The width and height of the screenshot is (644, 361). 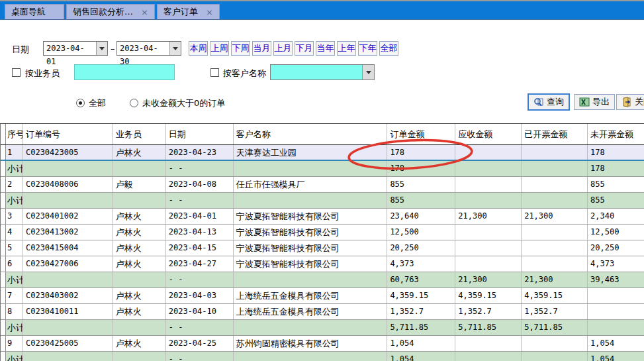 What do you see at coordinates (200, 264) in the screenshot?
I see `cell-date: 2023-04-27` at bounding box center [200, 264].